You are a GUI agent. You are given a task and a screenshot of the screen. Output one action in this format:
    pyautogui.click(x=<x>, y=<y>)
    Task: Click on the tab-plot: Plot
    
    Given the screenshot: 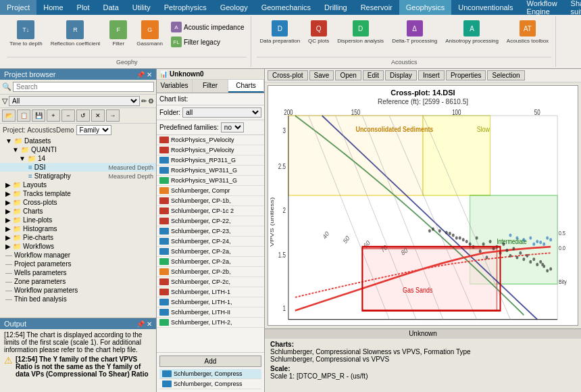 What is the action you would take?
    pyautogui.click(x=84, y=7)
    